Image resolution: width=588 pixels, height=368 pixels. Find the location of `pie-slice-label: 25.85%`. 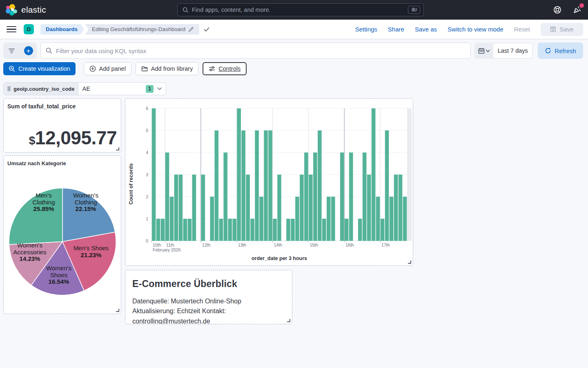

pie-slice-label: 25.85% is located at coordinates (44, 209).